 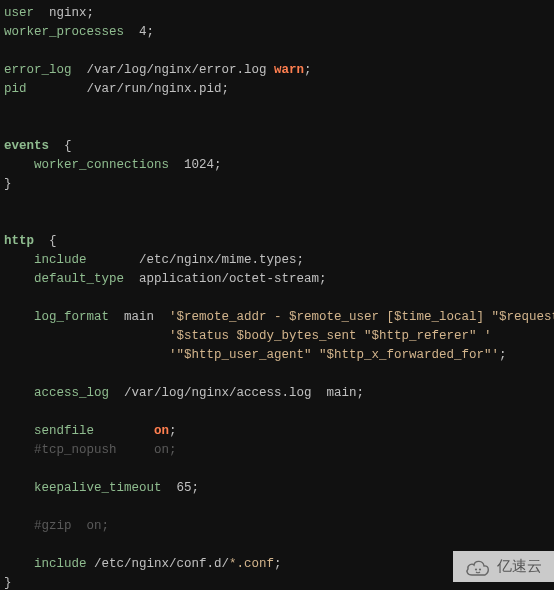 I want to click on token-dir: log_format, so click(x=72, y=317).